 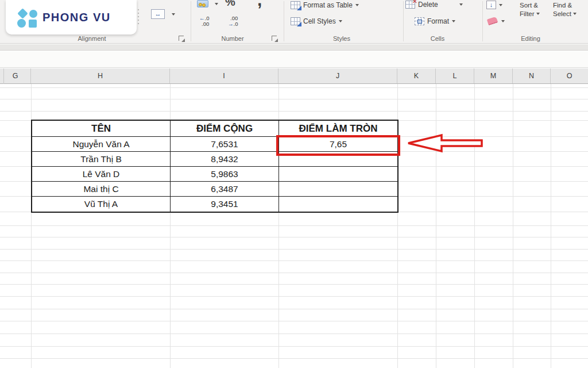 I want to click on cell-diem-cong: 9,3451, so click(x=225, y=204).